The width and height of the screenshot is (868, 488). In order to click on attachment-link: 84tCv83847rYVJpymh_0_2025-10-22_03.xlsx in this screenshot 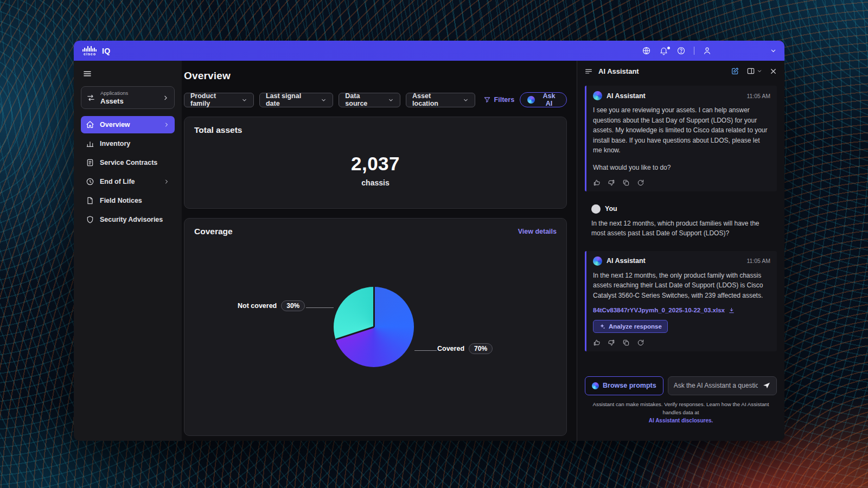, I will do `click(681, 310)`.